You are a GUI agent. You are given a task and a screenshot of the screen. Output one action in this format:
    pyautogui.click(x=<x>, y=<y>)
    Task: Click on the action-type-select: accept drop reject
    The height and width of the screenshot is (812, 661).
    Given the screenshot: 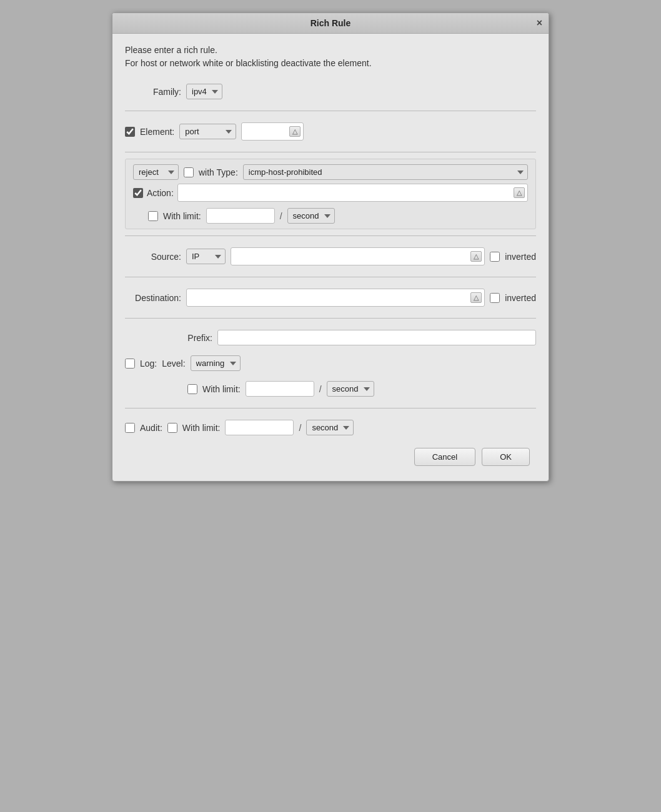 What is the action you would take?
    pyautogui.click(x=156, y=172)
    